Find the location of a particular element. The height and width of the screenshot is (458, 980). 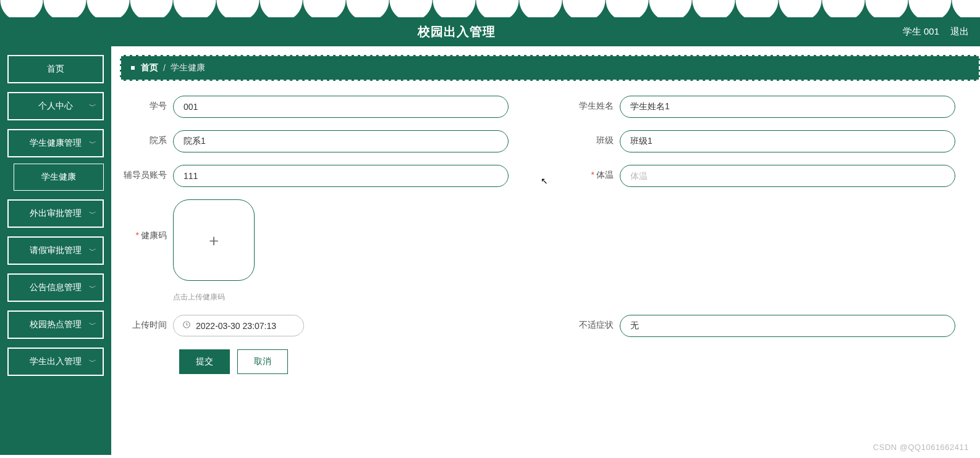

class-field is located at coordinates (787, 141).